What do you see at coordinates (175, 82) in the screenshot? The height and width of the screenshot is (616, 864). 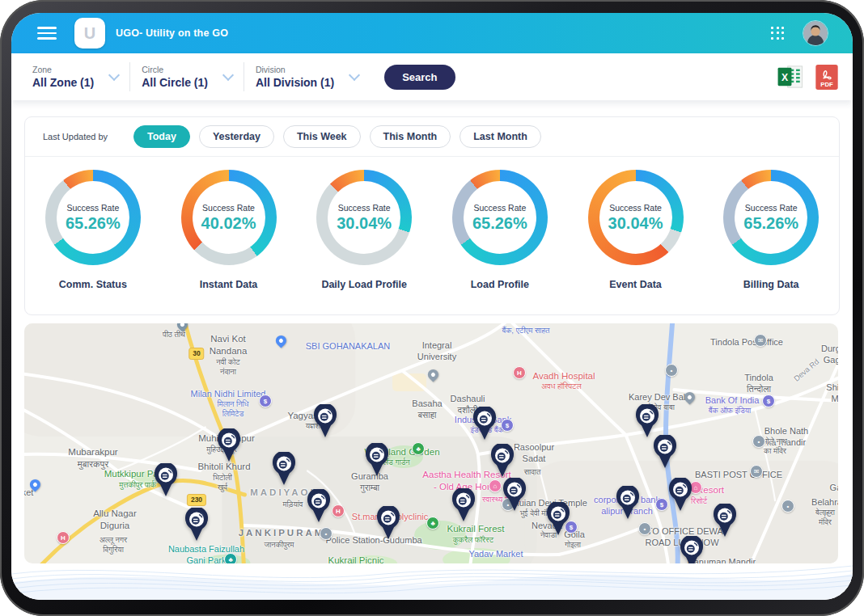 I see `circle-value: All Circle (1)` at bounding box center [175, 82].